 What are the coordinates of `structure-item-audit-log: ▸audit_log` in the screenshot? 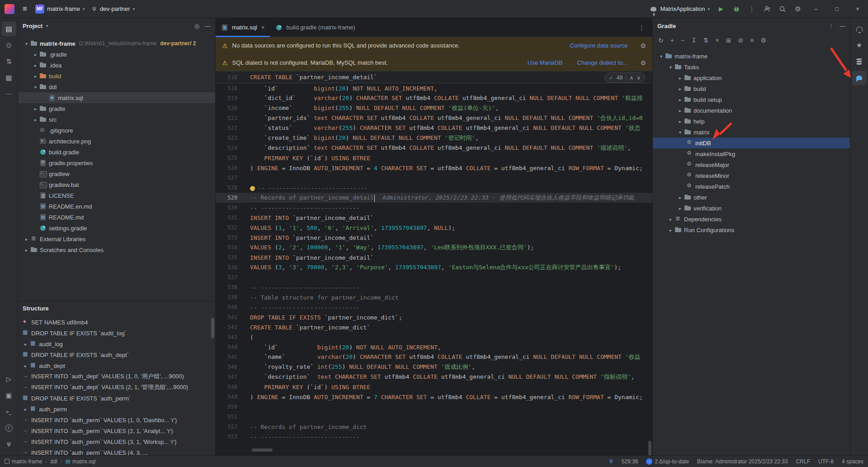 It's located at (117, 344).